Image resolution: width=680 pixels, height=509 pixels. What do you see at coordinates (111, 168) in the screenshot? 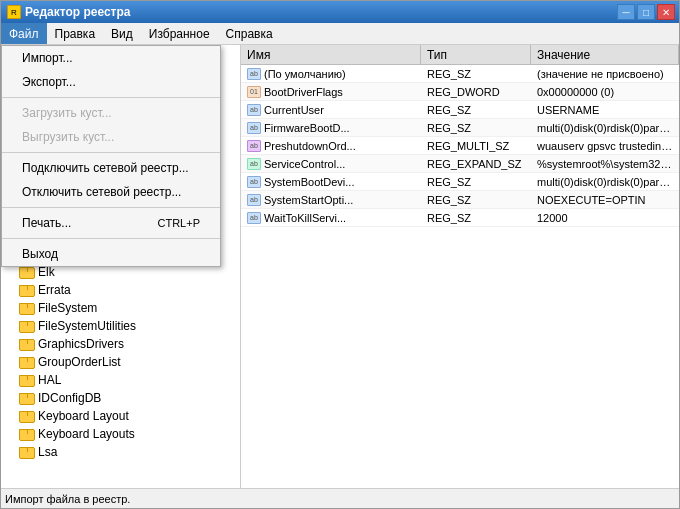
I see `menu-item-connect: Подключить сетевой реестр...` at bounding box center [111, 168].